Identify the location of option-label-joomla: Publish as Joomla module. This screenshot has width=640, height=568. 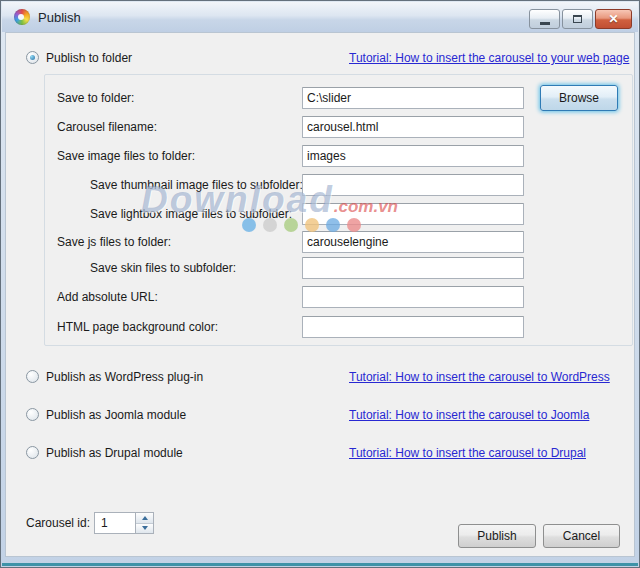
(116, 415).